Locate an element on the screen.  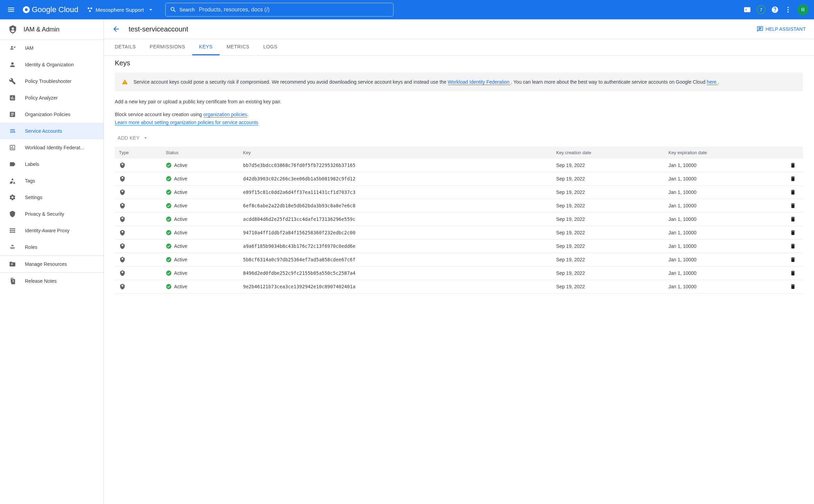
cloud-shell-icon is located at coordinates (747, 10).